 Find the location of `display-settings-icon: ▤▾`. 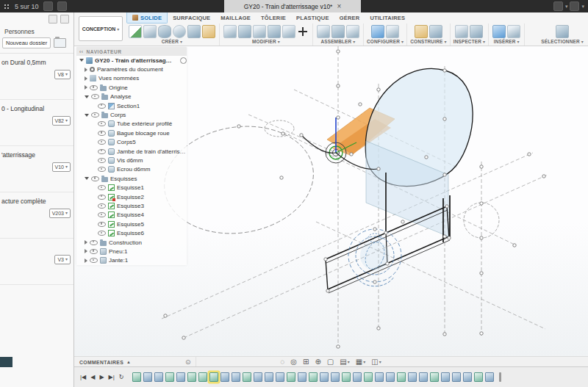

display-settings-icon: ▤▾ is located at coordinates (344, 362).